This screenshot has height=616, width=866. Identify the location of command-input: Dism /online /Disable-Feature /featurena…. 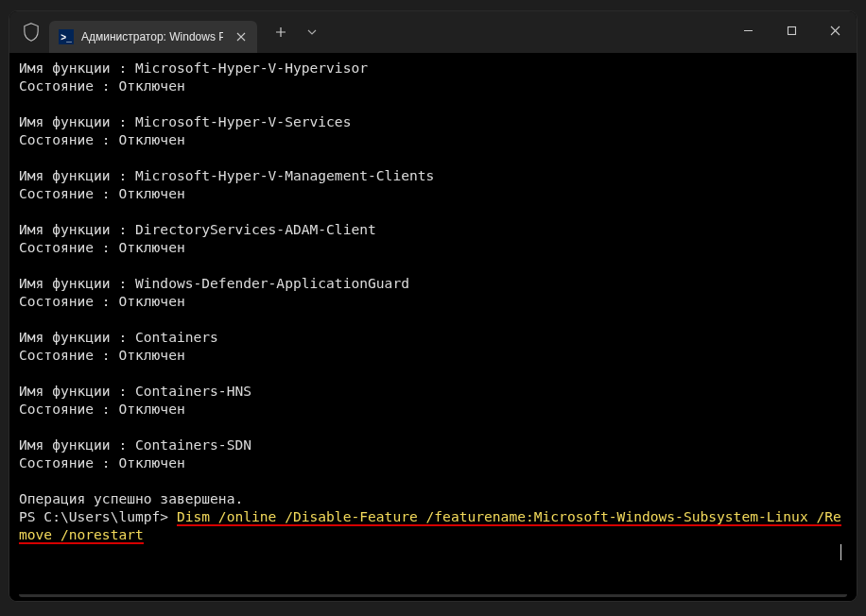
(430, 526).